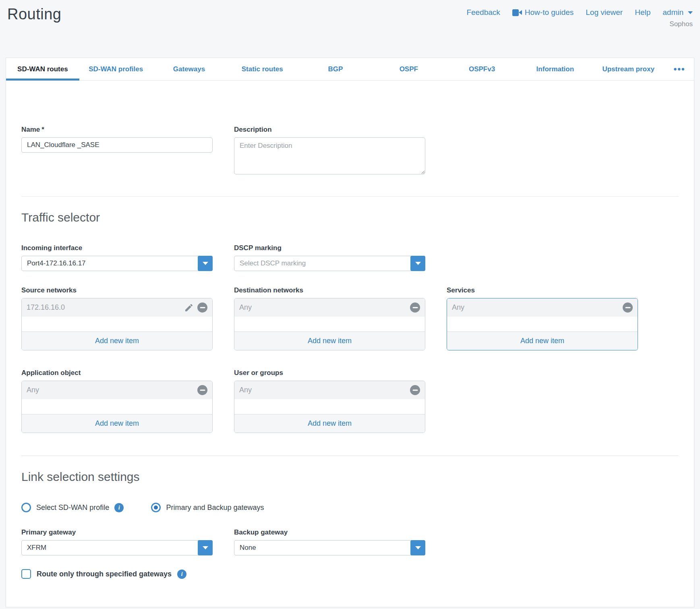  I want to click on application-object-listbox: Any Add new item, so click(117, 407).